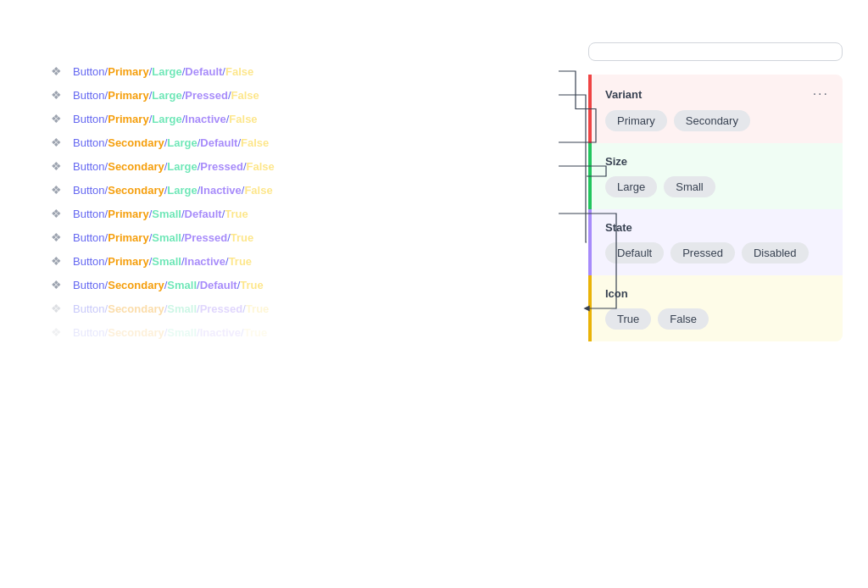 This screenshot has width=868, height=588. What do you see at coordinates (165, 119) in the screenshot?
I see `component-label: Button/Primary/Large/Inactive/False` at bounding box center [165, 119].